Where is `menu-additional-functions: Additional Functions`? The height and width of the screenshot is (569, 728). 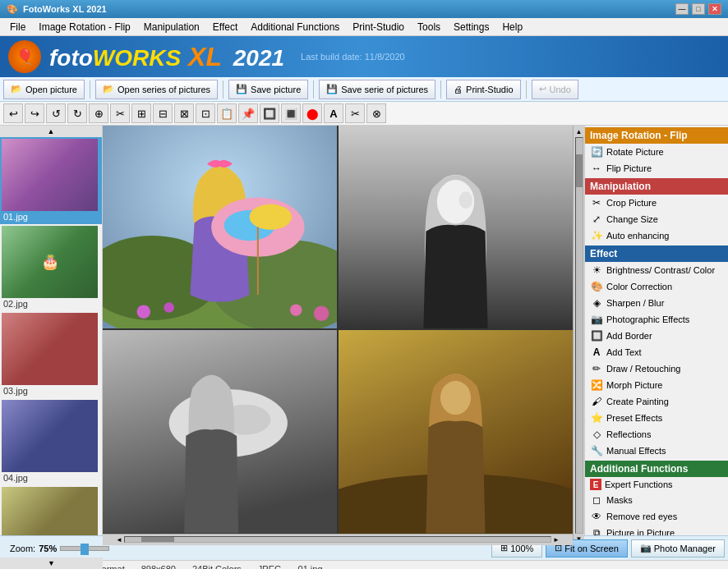 menu-additional-functions: Additional Functions is located at coordinates (295, 27).